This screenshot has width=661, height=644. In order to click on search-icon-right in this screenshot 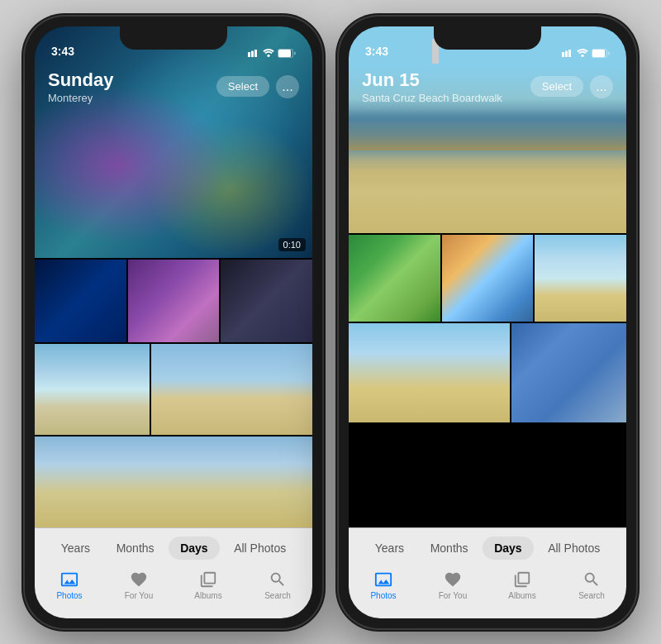, I will do `click(592, 580)`.